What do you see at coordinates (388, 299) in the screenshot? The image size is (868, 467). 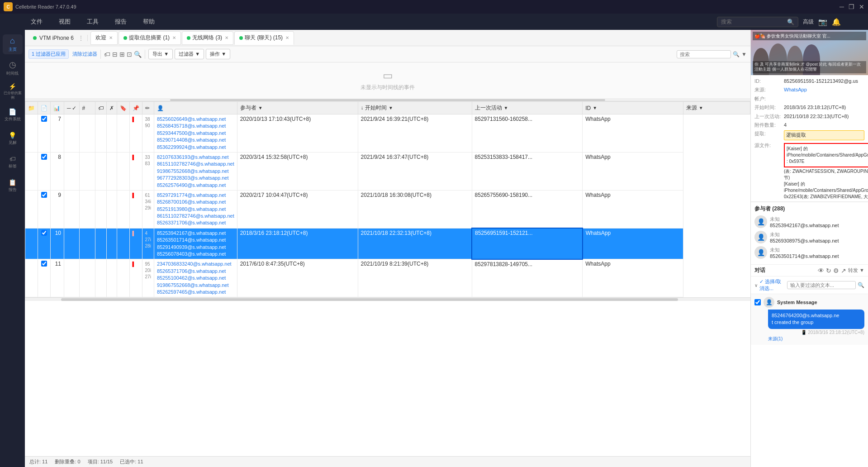 I see `table-scrollbar-h` at bounding box center [388, 299].